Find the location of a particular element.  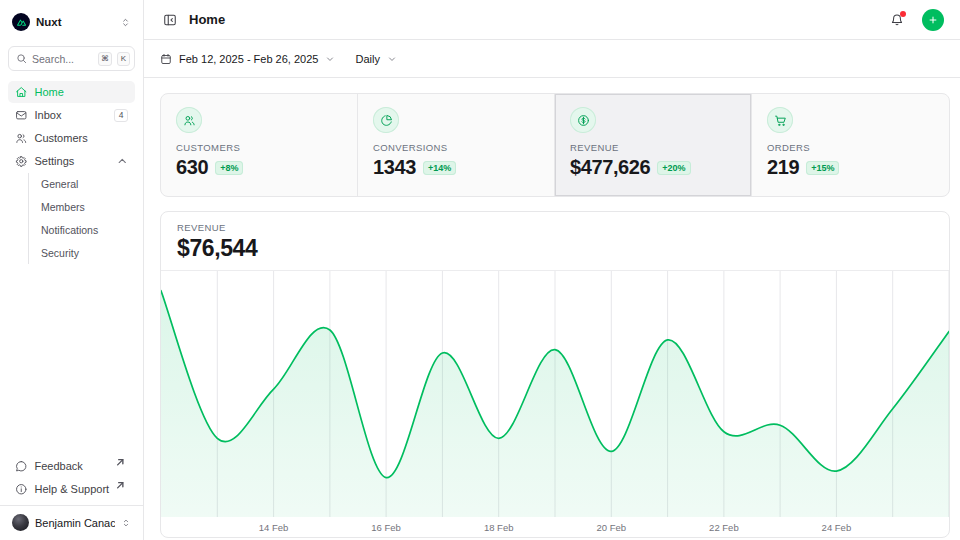

stat-delta-badge: +14% is located at coordinates (440, 168).